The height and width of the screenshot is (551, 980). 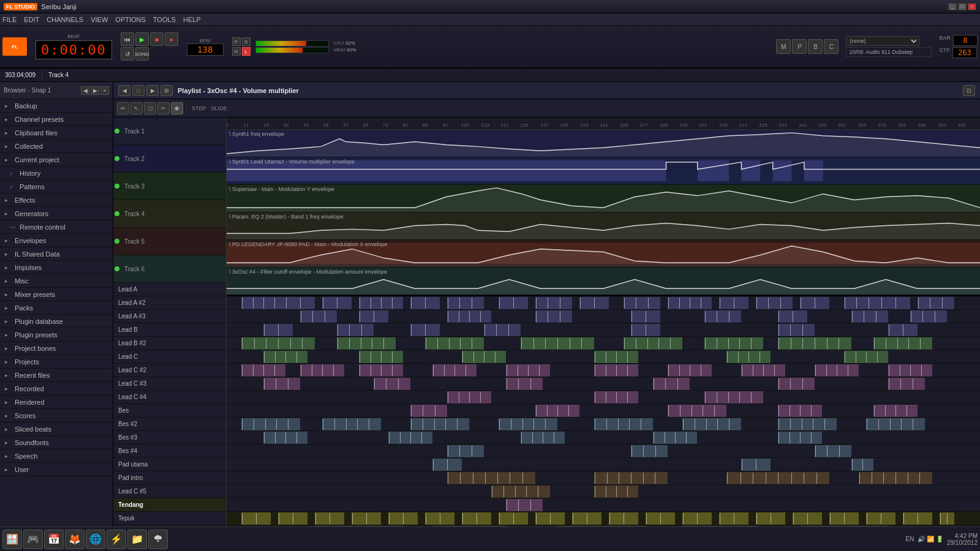 I want to click on sidebar-item-projects: ▸ Projects, so click(x=56, y=362).